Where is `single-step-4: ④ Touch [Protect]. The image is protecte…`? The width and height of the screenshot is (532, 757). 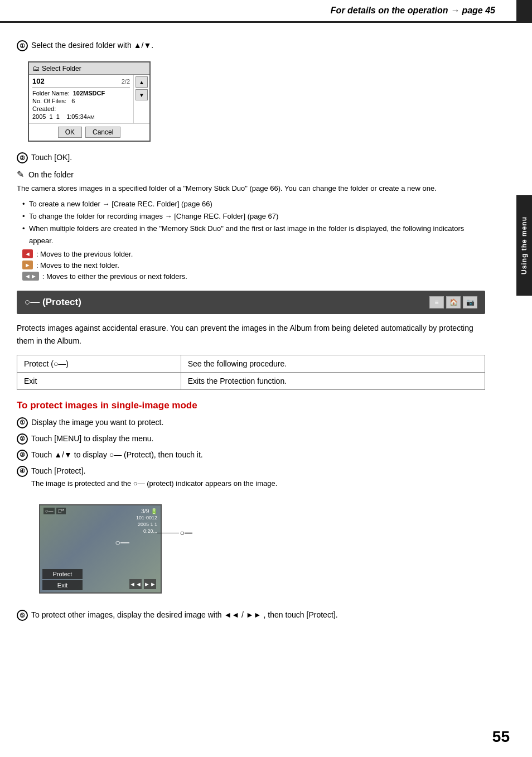
single-step-4: ④ Touch [Protect]. The image is protecte… is located at coordinates (251, 478).